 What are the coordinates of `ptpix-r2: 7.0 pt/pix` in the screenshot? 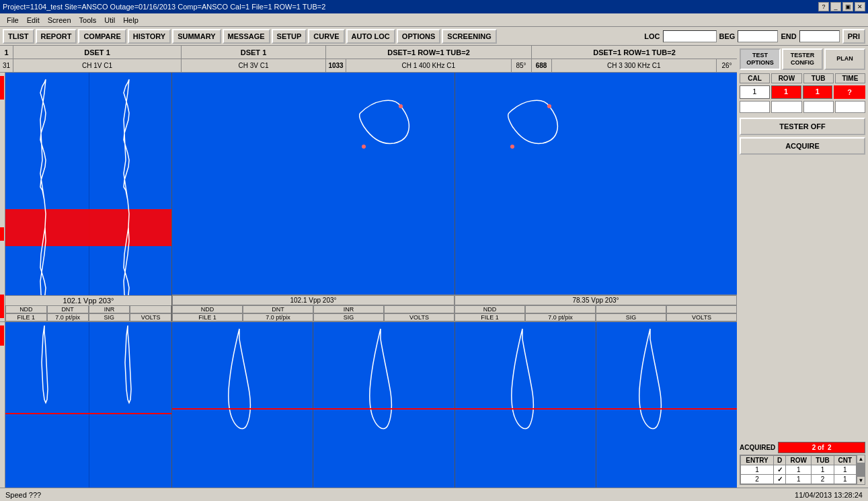 It's located at (561, 317).